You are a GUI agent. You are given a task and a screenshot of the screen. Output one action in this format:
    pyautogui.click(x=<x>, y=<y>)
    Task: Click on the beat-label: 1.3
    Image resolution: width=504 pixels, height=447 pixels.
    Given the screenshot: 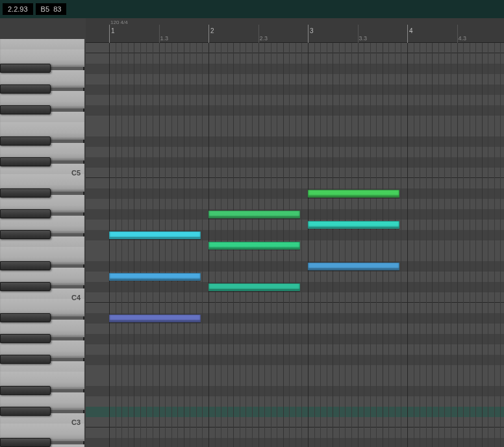 What is the action you would take?
    pyautogui.click(x=165, y=38)
    